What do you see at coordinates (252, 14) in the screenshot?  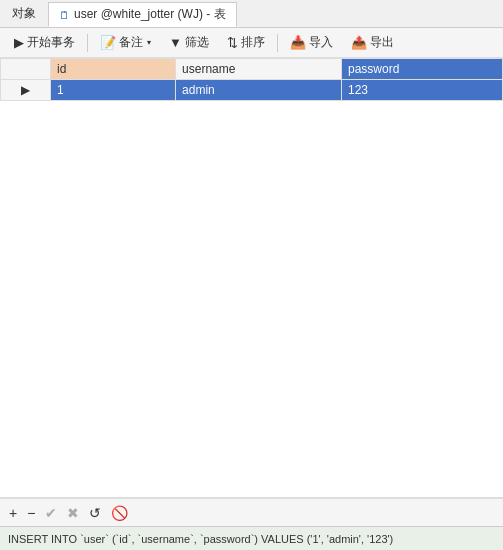 I see `title-bar: 对象 🗒 user @white_jotter (WJ) - 表` at bounding box center [252, 14].